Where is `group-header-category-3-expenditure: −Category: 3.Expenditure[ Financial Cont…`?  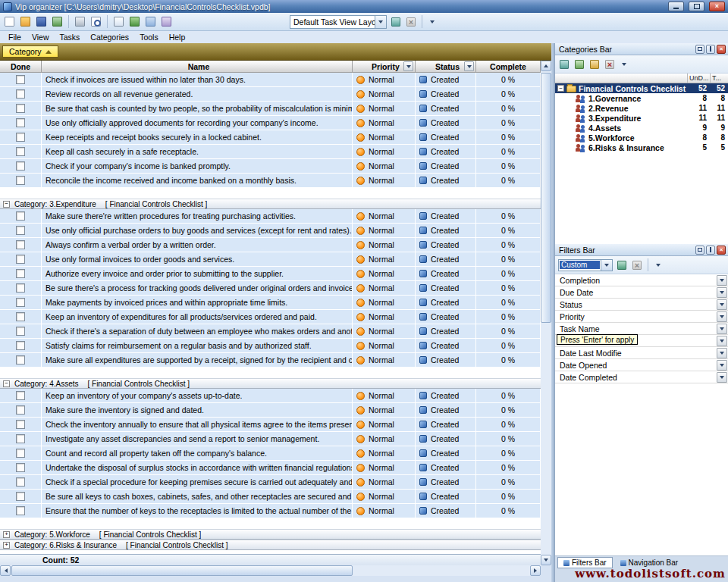
group-header-category-3-expenditure: −Category: 3.Expenditure[ Financial Cont… is located at coordinates (270, 204).